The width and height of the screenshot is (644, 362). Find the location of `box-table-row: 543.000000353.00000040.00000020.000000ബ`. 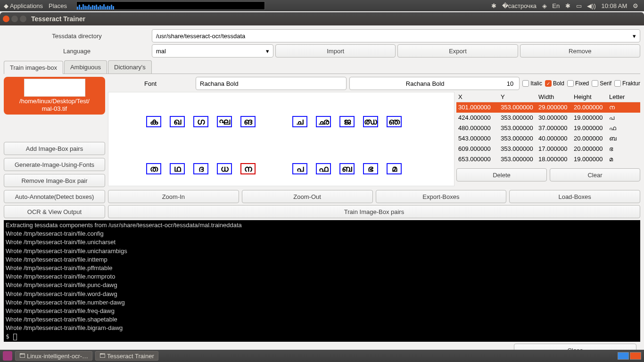

box-table-row: 543.000000353.00000040.00000020.000000ബ is located at coordinates (548, 139).